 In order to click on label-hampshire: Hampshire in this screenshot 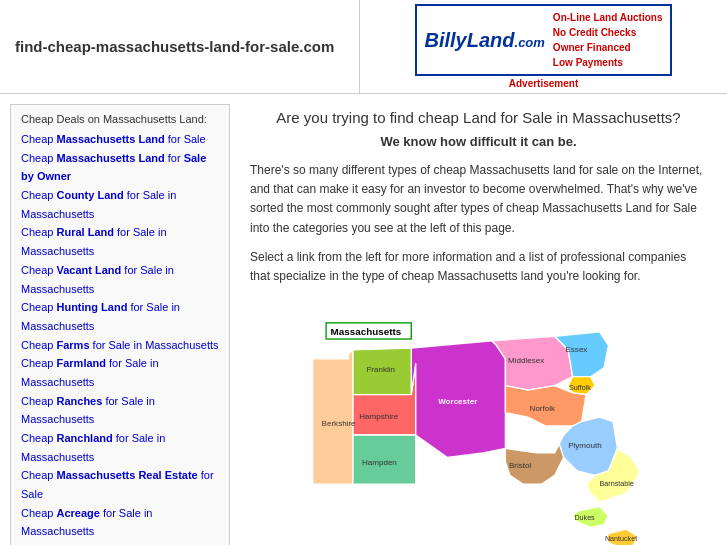, I will do `click(378, 416)`.